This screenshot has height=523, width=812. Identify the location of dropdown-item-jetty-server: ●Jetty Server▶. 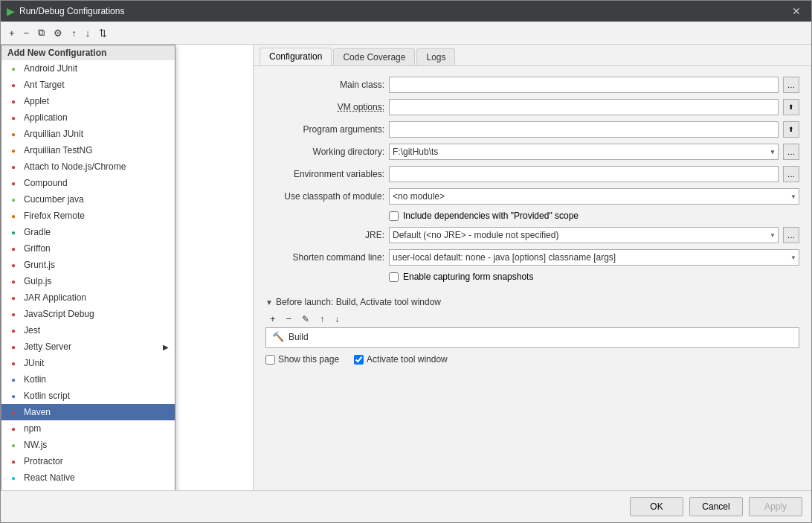
(88, 347).